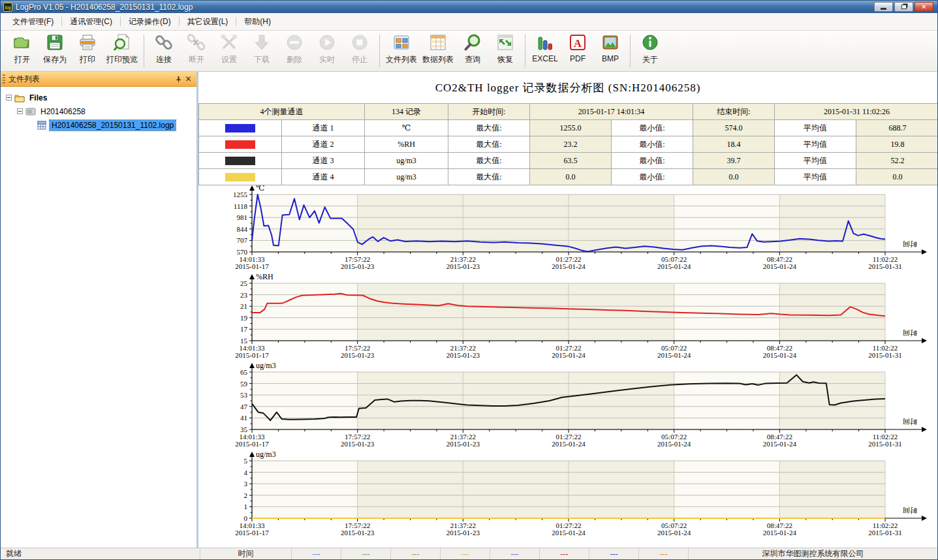 The height and width of the screenshot is (560, 938). Describe the element at coordinates (266, 456) in the screenshot. I see `y-axis-unit-label: ug/m3` at that location.